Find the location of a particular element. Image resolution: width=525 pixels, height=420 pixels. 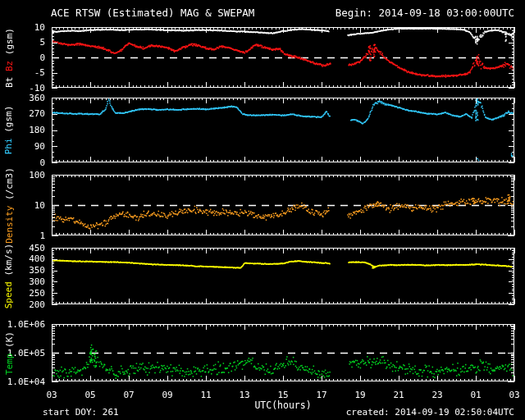

x-tick-label: 05 is located at coordinates (90, 395).